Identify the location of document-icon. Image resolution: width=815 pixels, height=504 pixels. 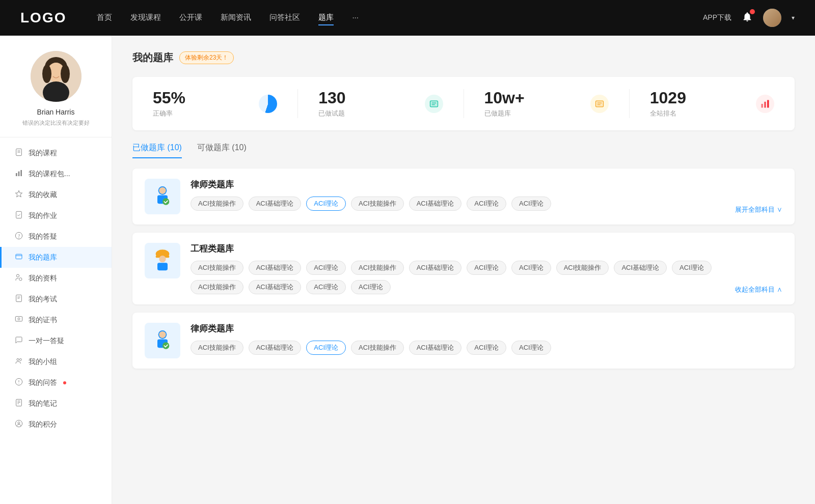
(19, 153).